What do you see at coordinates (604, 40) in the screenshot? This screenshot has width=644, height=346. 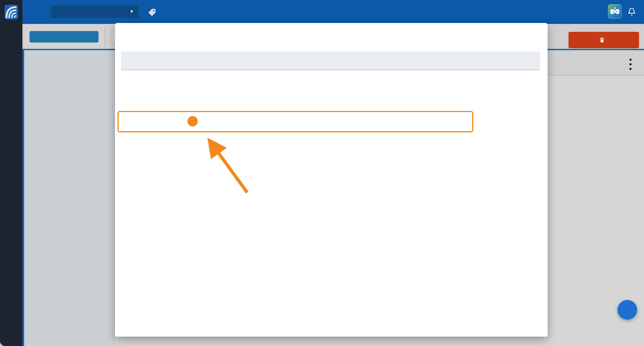 I see `delete-old-plan-versions-button` at bounding box center [604, 40].